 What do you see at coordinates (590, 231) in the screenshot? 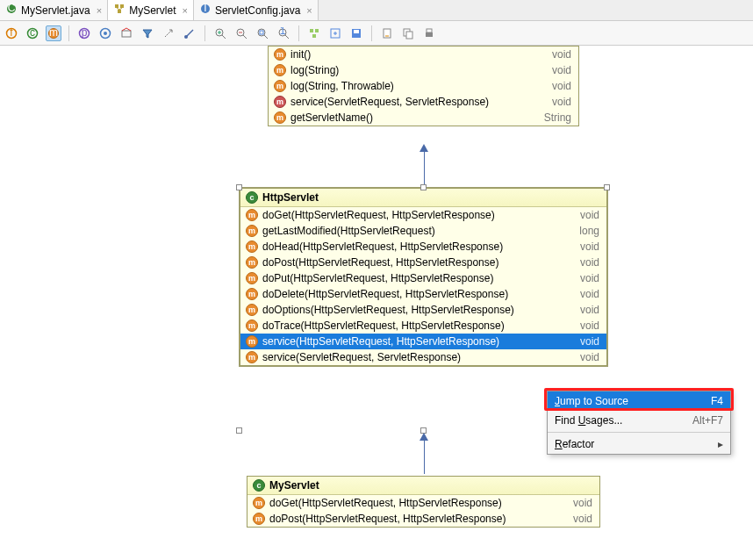
I see `method-return-type: long` at bounding box center [590, 231].